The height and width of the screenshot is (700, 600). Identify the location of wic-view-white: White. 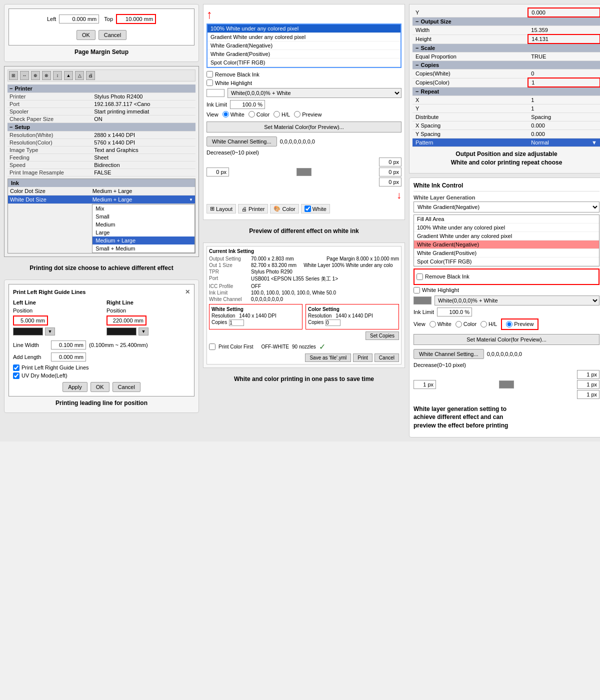
(440, 324).